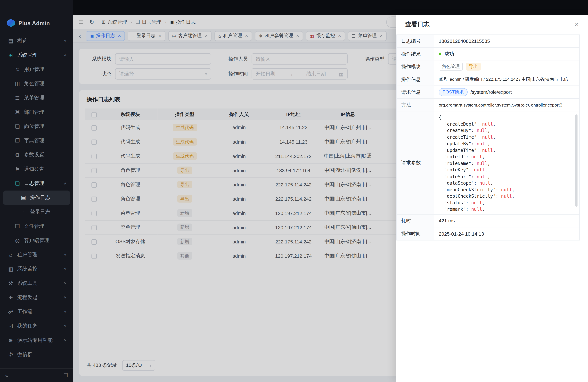 This screenshot has height=382, width=588. I want to click on action-tag: 导出, so click(473, 67).